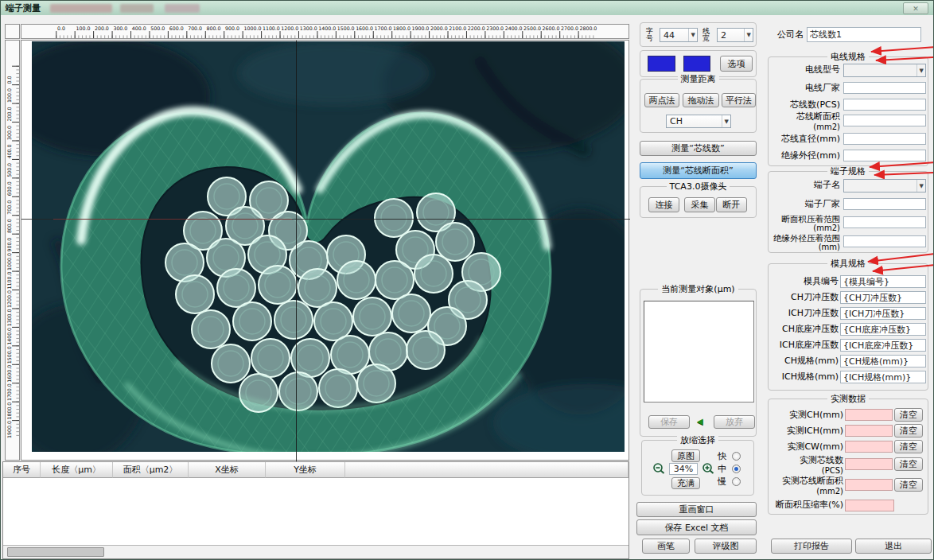  What do you see at coordinates (869, 431) in the screenshot?
I see `measured-ich-input` at bounding box center [869, 431].